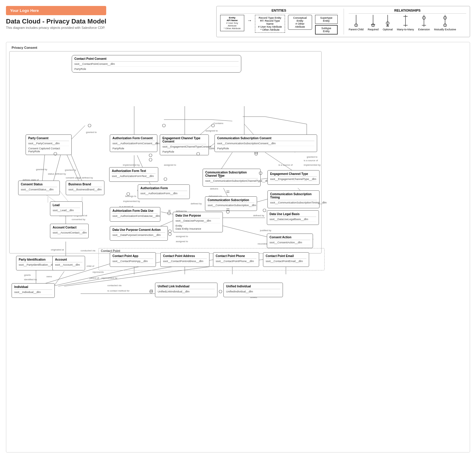  Describe the element at coordinates (290, 243) in the screenshot. I see `ent-consent-action-api: ssot__ConsentAction__dlm` at that location.